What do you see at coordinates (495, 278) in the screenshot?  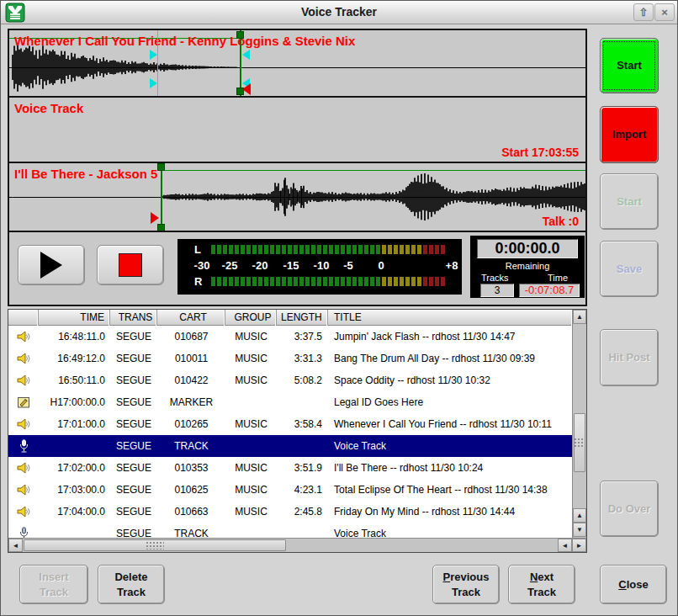 I see `tracks-label: Tracks` at bounding box center [495, 278].